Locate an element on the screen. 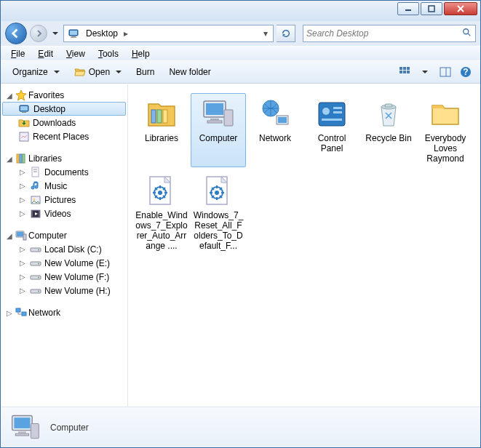  item-regfile-reset: Windows_7_Reset_All_Folders_To_Default_F… is located at coordinates (218, 212).